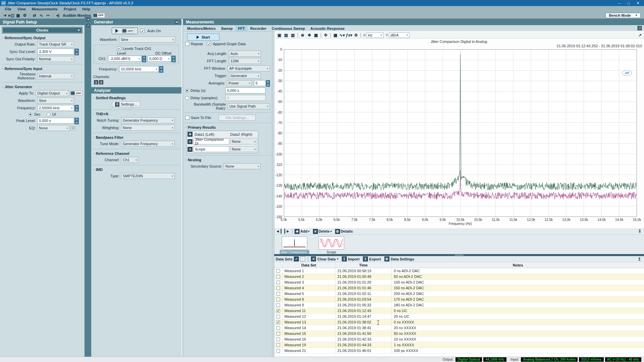  What do you see at coordinates (245, 61) in the screenshot?
I see `fft-length-select: 128K▾` at bounding box center [245, 61].